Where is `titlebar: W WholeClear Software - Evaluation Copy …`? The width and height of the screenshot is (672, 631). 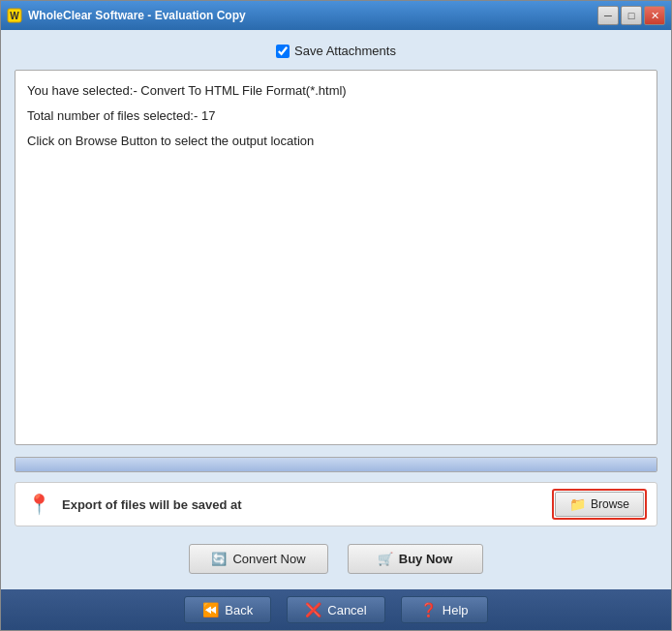 titlebar: W WholeClear Software - Evaluation Copy … is located at coordinates (336, 15).